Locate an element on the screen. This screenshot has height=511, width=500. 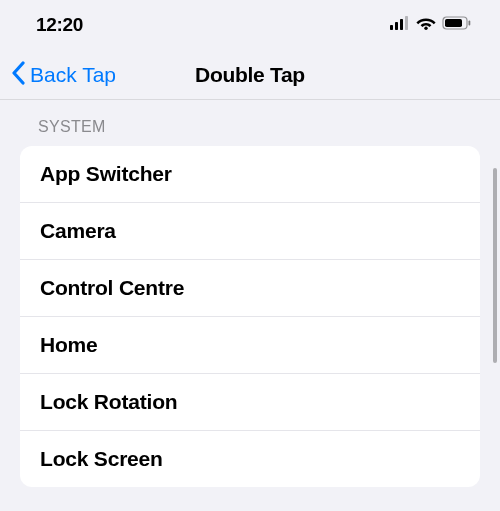
status-icons is located at coordinates (431, 25).